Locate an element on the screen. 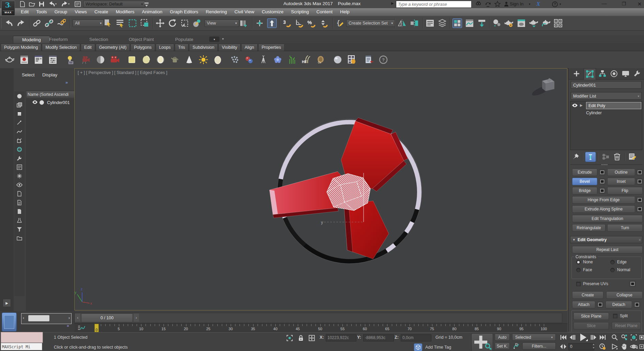 Image resolution: width=644 pixels, height=351 pixels. preserve-uvs-settings-button is located at coordinates (632, 284).